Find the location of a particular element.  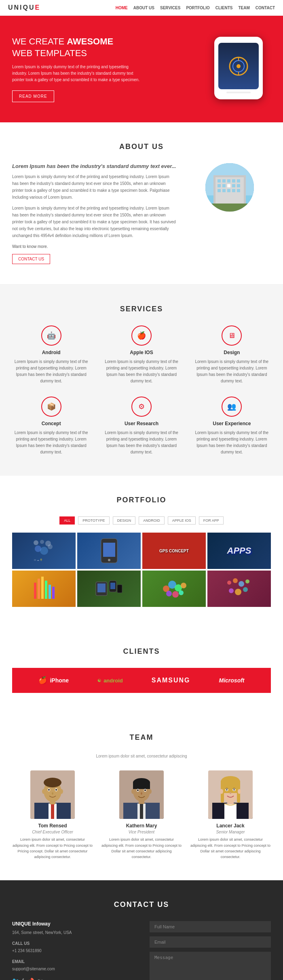

hero-cta-button: READ MORE is located at coordinates (33, 96).